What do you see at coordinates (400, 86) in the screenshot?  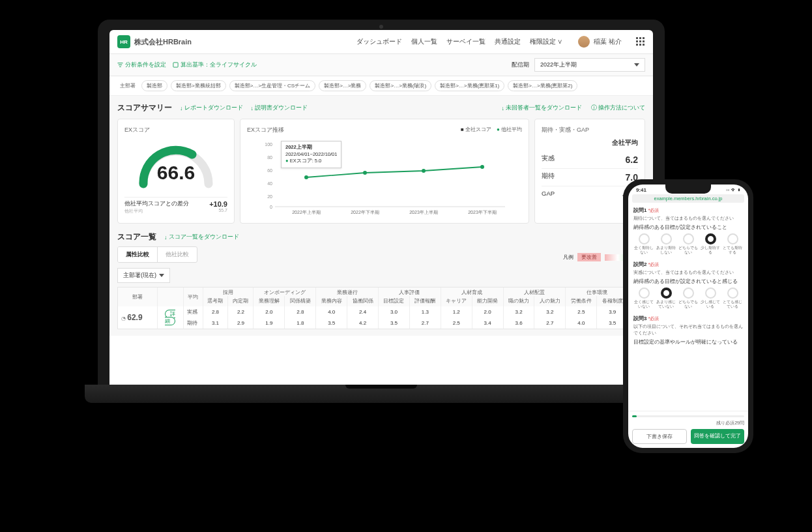 I see `chip: 製造部>…>業務(瑞浪)` at bounding box center [400, 86].